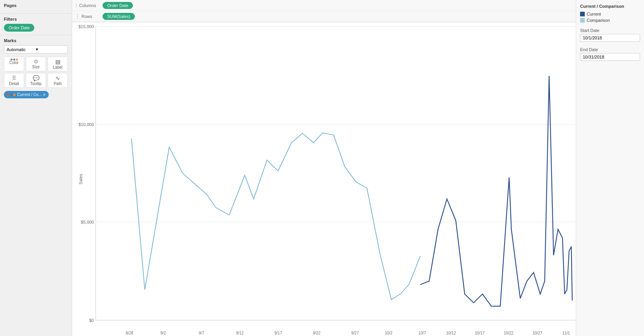 This screenshot has width=644, height=336. Describe the element at coordinates (422, 333) in the screenshot. I see `x-label-107: 10/7` at that location.